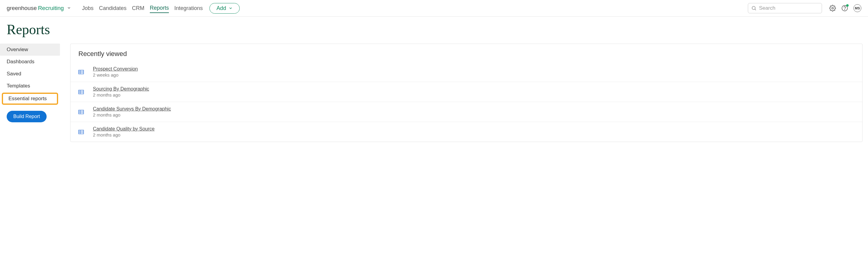 The height and width of the screenshot is (267, 868). What do you see at coordinates (789, 8) in the screenshot?
I see `search-input` at bounding box center [789, 8].